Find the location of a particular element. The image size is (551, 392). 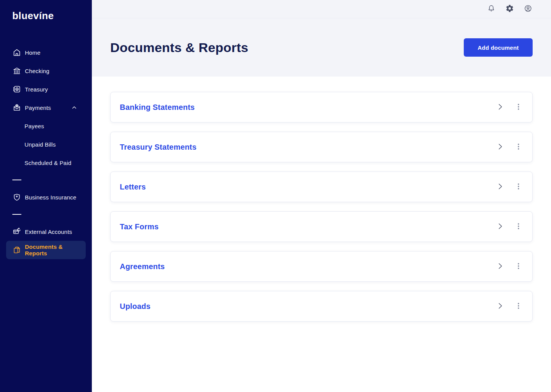

sidebar-item-external-accounts: External Accounts is located at coordinates (46, 232).